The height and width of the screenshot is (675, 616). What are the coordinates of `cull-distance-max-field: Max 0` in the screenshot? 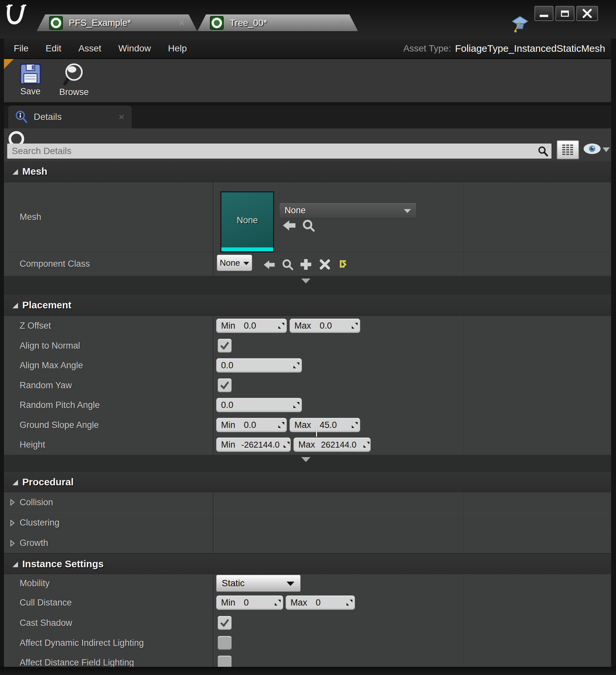 It's located at (320, 603).